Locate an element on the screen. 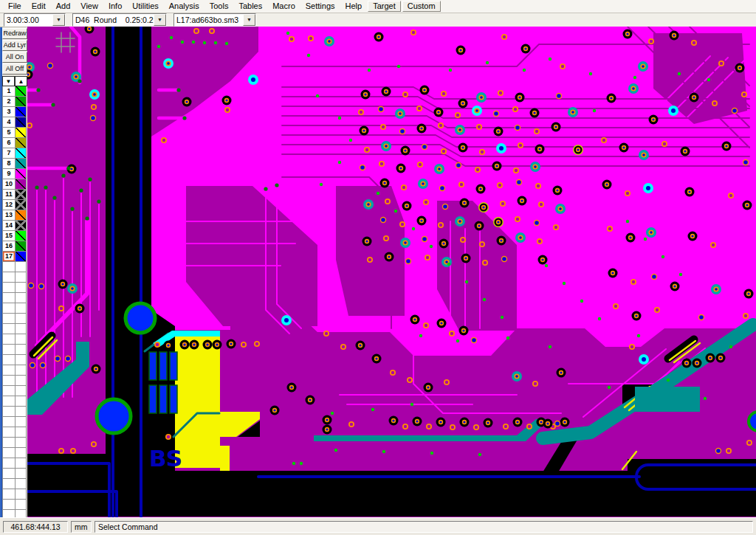 This screenshot has width=756, height=535. layer-row-13: 13 is located at coordinates (15, 215).